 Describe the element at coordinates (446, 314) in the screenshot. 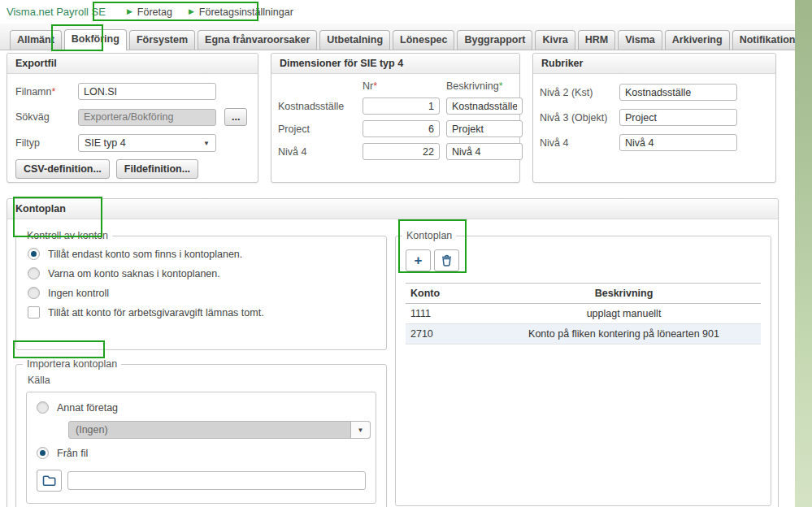

I see `cell-konto: 1111` at that location.